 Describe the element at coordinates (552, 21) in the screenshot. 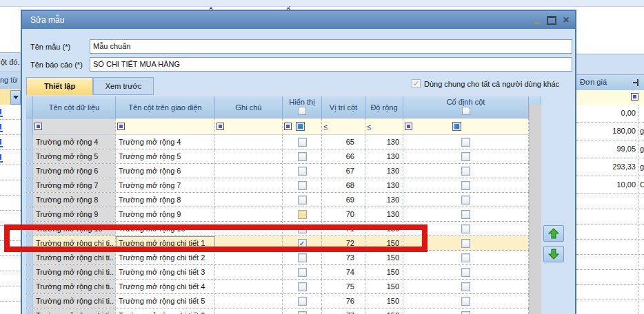

I see `maximize-icon` at that location.